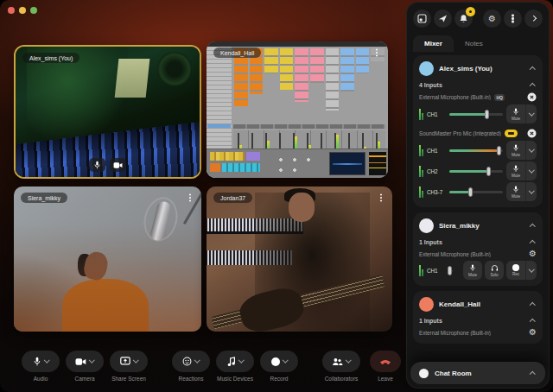 The width and height of the screenshot is (553, 392). Describe the element at coordinates (478, 226) in the screenshot. I see `section-header: Siera_mikky` at that location.